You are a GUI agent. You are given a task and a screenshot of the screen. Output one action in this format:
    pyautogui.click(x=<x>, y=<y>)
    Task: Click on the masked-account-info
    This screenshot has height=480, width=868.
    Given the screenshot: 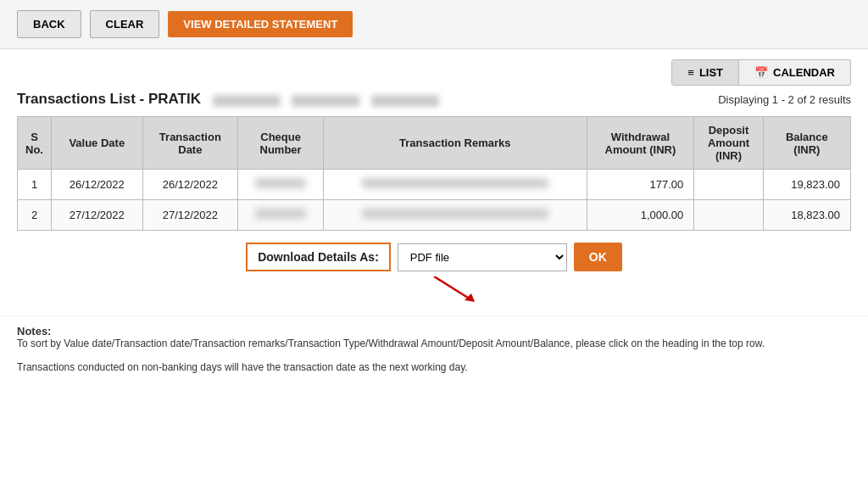 What is the action you would take?
    pyautogui.click(x=247, y=101)
    